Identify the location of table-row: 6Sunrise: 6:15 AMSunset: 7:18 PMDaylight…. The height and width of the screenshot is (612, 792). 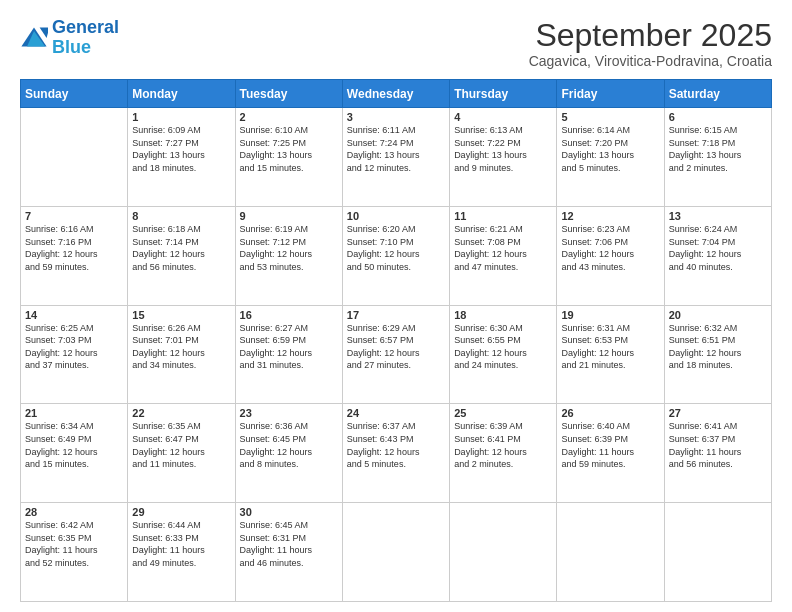
(718, 158).